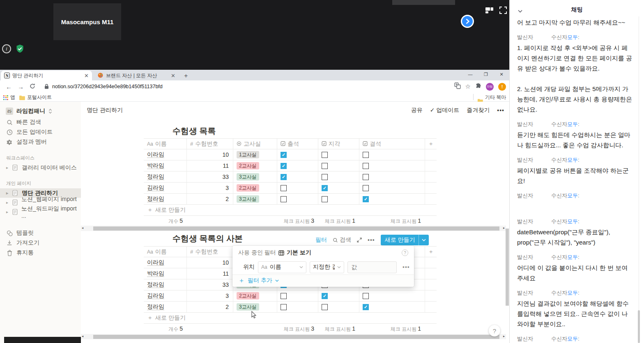 The height and width of the screenshot is (343, 644). Describe the element at coordinates (255, 144) in the screenshot. I see `column-header: 고사실` at that location.